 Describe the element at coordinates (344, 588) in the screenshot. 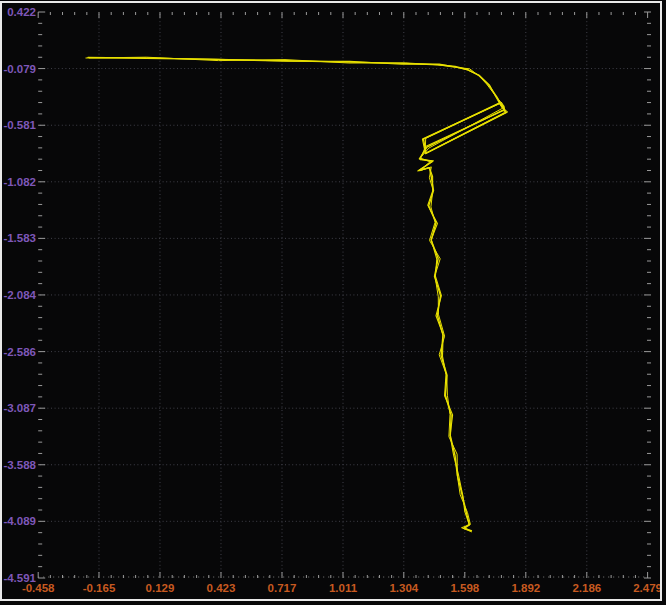

I see `x-tick-label: 1.011` at that location.